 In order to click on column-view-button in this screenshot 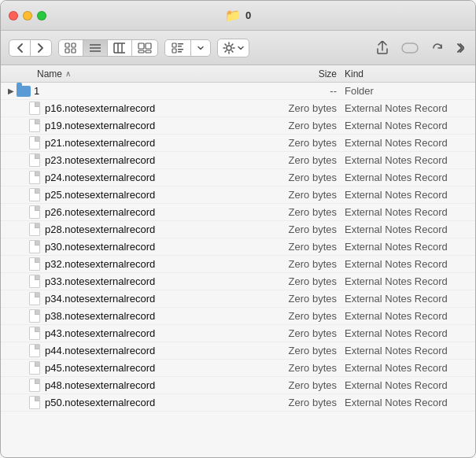, I will do `click(120, 48)`.